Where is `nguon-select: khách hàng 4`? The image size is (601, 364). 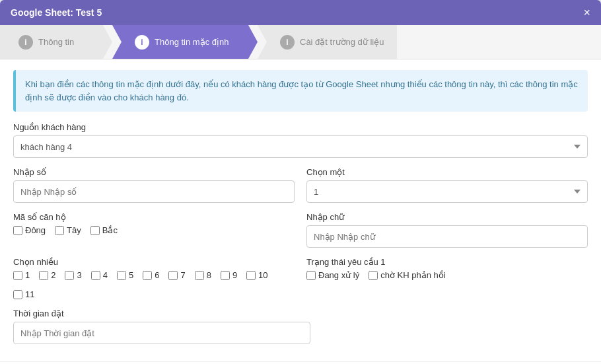
nguon-select: khách hàng 4 is located at coordinates (300, 147).